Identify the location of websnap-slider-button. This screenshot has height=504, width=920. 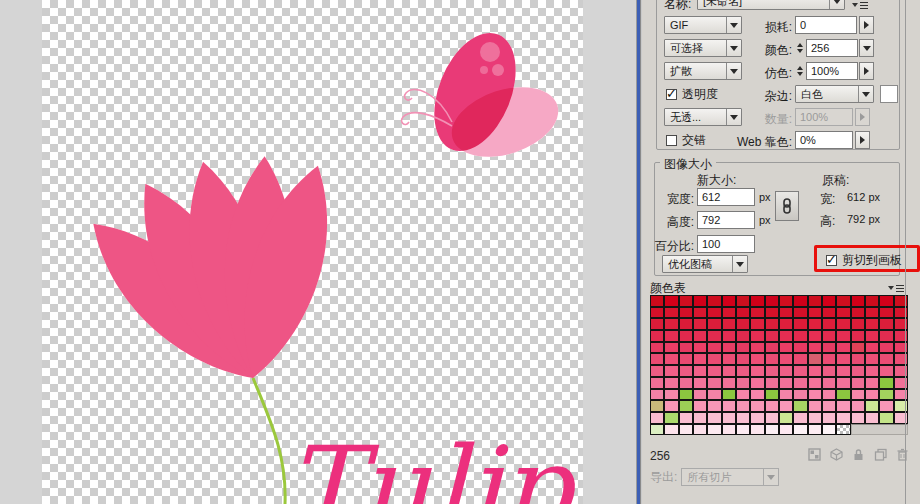
(862, 140).